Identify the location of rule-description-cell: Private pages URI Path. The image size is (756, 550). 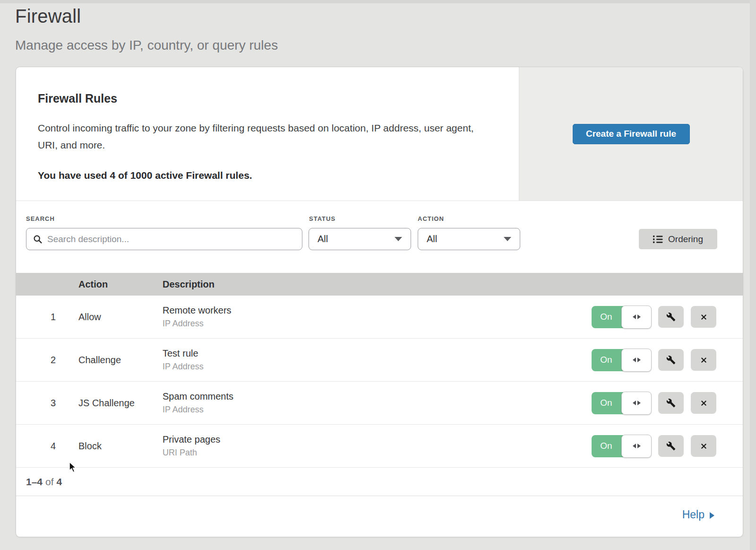
(377, 446).